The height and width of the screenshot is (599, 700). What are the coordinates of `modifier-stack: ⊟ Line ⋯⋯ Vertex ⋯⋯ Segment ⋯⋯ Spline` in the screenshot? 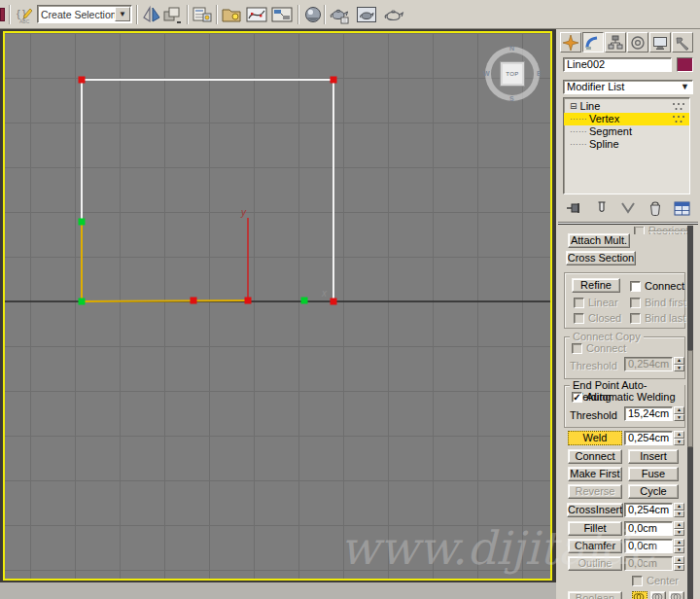 It's located at (626, 146).